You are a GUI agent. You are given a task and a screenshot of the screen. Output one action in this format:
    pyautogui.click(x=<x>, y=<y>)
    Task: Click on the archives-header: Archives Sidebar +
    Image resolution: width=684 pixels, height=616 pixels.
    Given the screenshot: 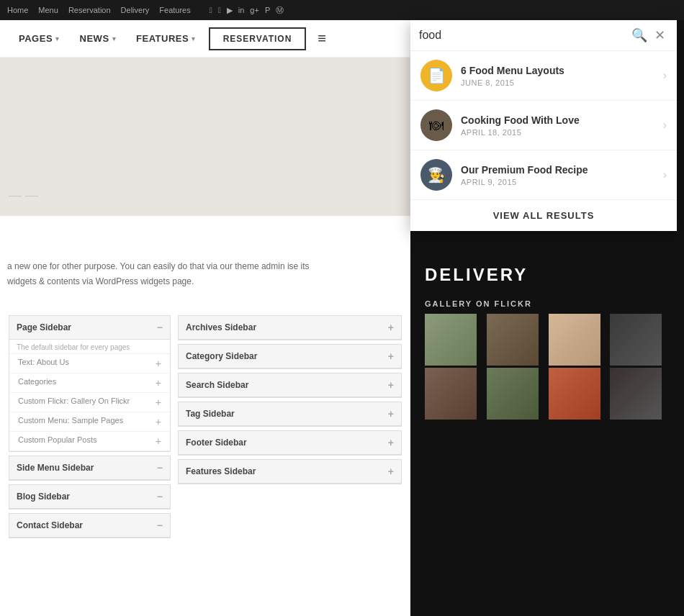 What is the action you would take?
    pyautogui.click(x=289, y=328)
    